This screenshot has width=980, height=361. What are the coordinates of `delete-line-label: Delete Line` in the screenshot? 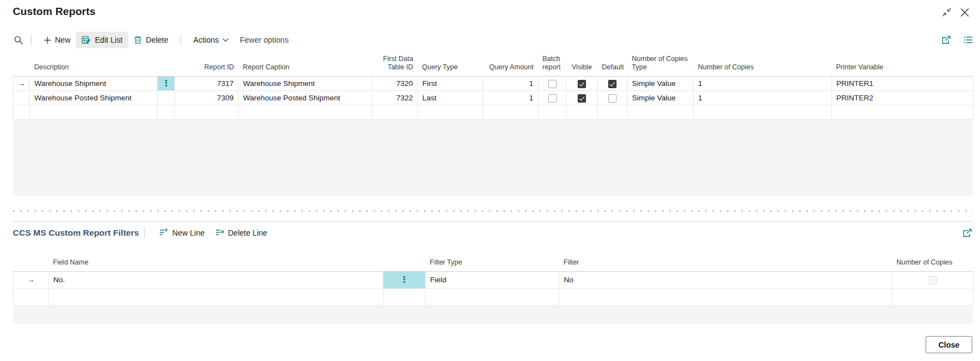 It's located at (247, 233).